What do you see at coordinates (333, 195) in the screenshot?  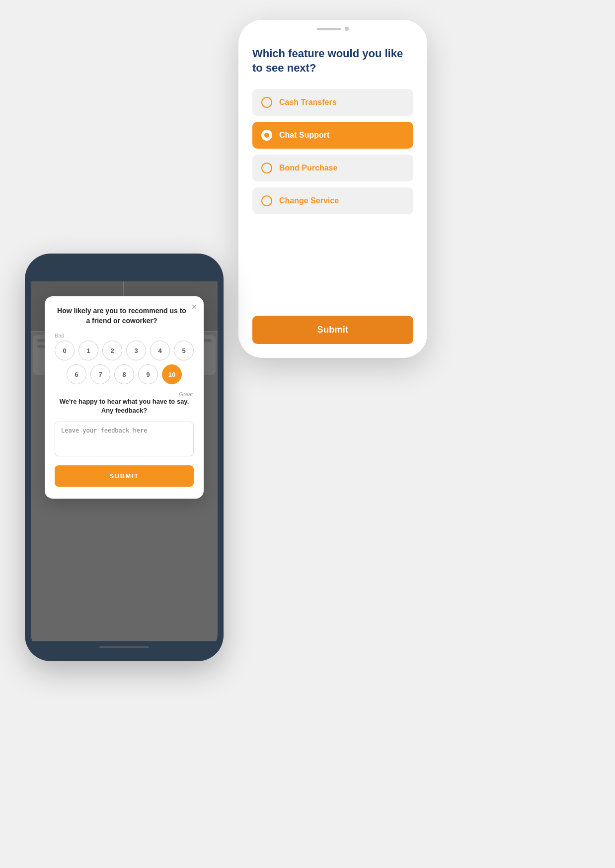 I see `option-list: Cash Transfers Chat Support Bond Purchas…` at bounding box center [333, 195].